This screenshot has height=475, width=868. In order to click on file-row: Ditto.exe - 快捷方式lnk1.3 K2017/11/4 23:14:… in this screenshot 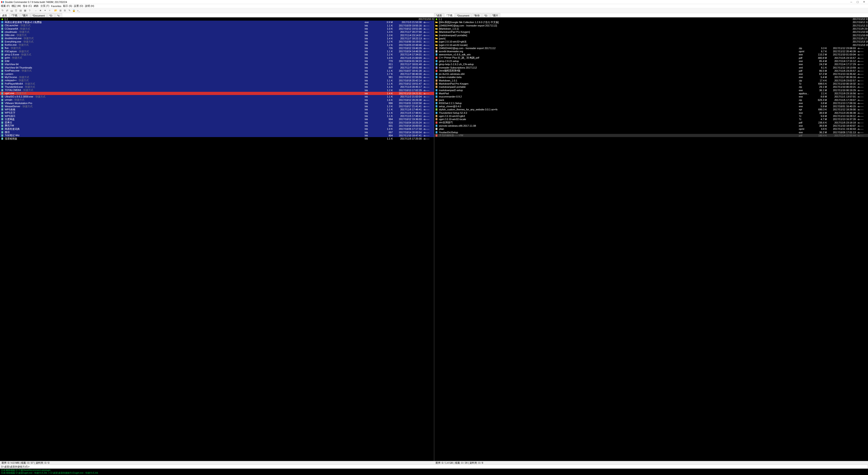, I will do `click(217, 35)`.